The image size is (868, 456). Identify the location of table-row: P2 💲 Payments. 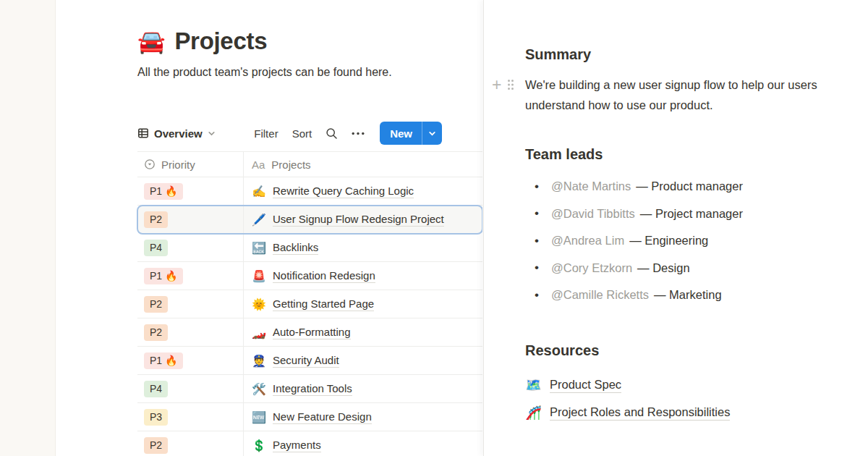
(310, 444).